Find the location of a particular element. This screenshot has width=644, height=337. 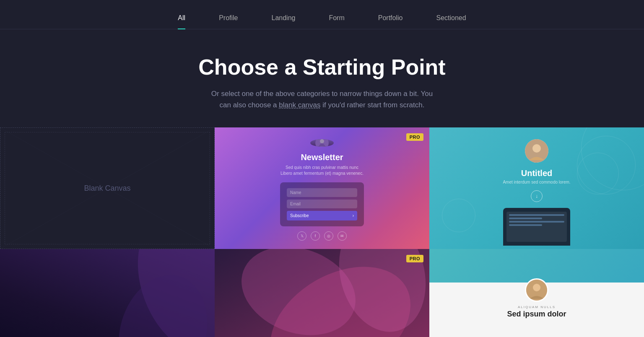

tab-form: Form is located at coordinates (336, 19).